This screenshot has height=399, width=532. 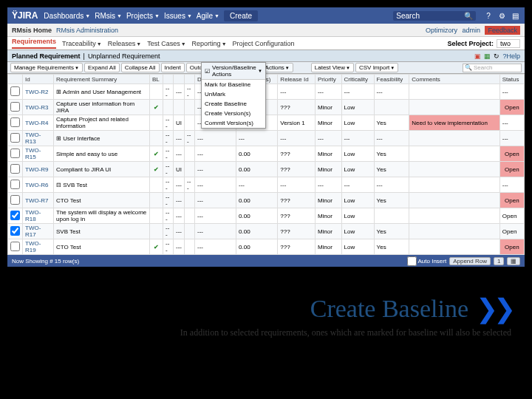 I want to click on table-row: TWO-R6⊟ SVB Test------------------------…, so click(x=266, y=185).